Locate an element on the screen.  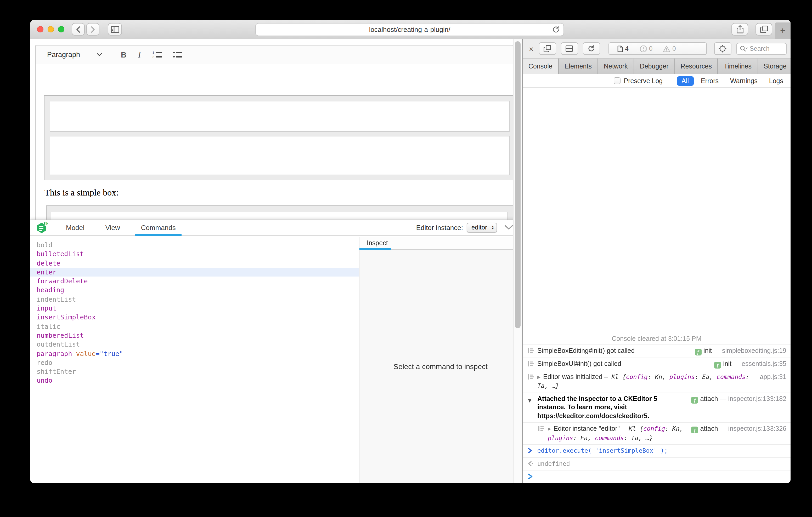
command-item: numberedList is located at coordinates (195, 336).